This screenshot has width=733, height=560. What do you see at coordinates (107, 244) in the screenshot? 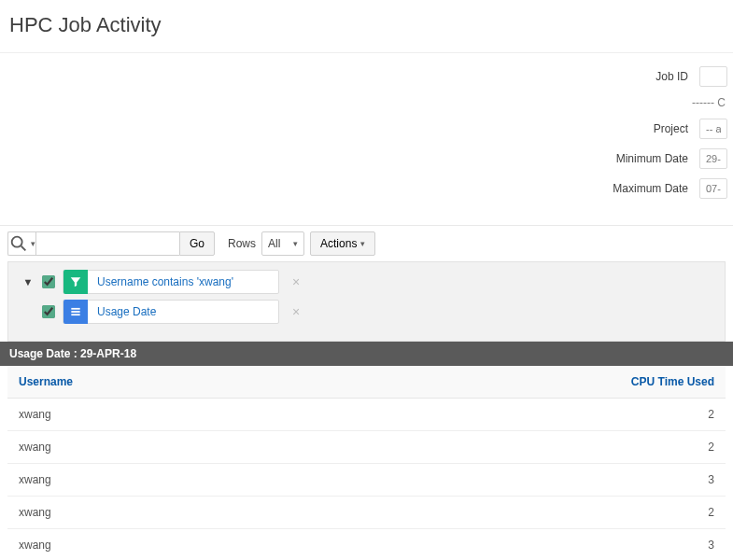
I see `search-input` at bounding box center [107, 244].